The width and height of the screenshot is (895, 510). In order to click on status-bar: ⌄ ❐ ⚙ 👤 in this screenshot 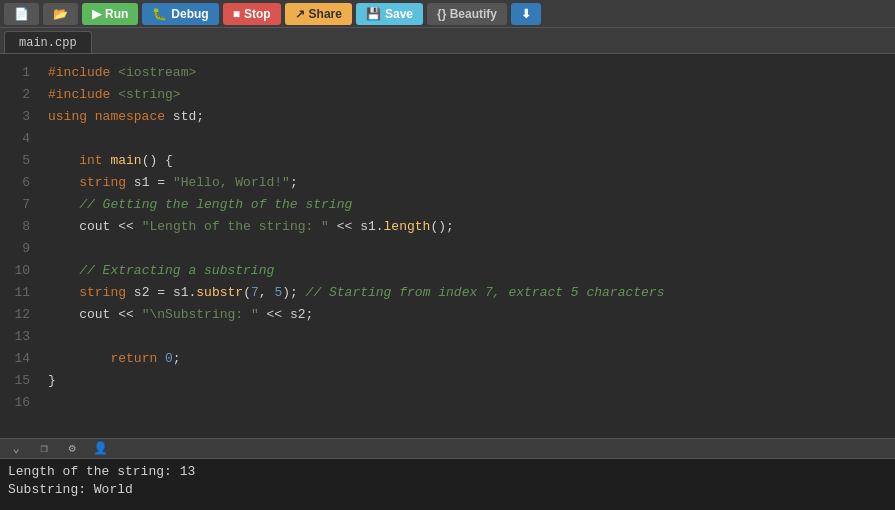, I will do `click(448, 448)`.